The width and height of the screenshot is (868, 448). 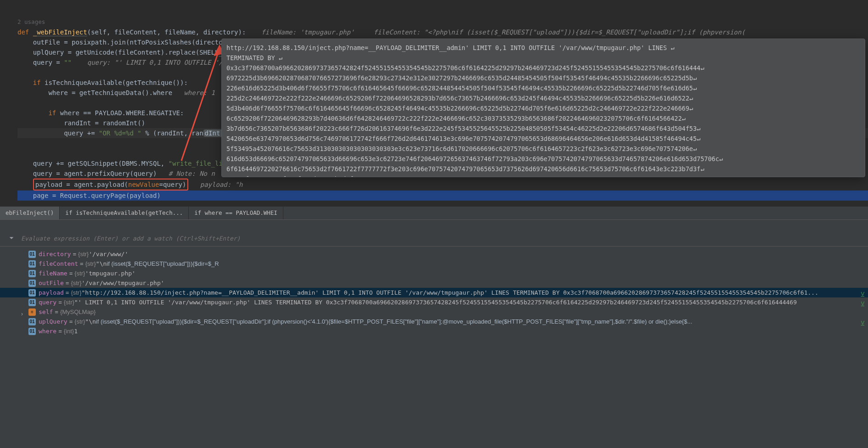 I want to click on variable-row: 01directory={str} '/var/www/', so click(x=434, y=254).